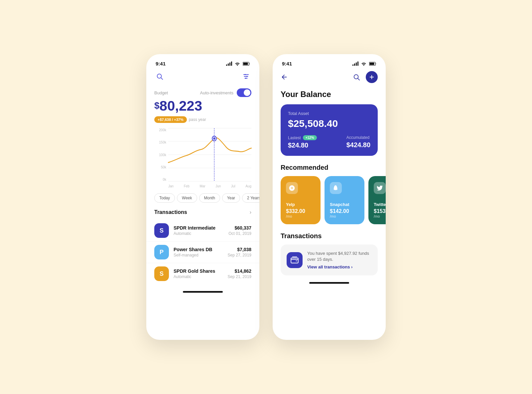  I want to click on view-all-link: View all transactions ›, so click(339, 267).